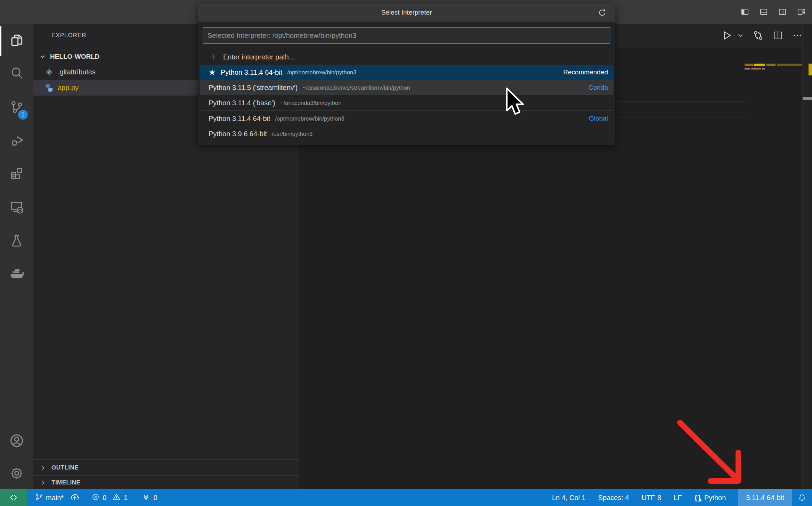  I want to click on status-bar: main* 0 1 0 Ln 4, Col 1 Spaces:, so click(406, 498).